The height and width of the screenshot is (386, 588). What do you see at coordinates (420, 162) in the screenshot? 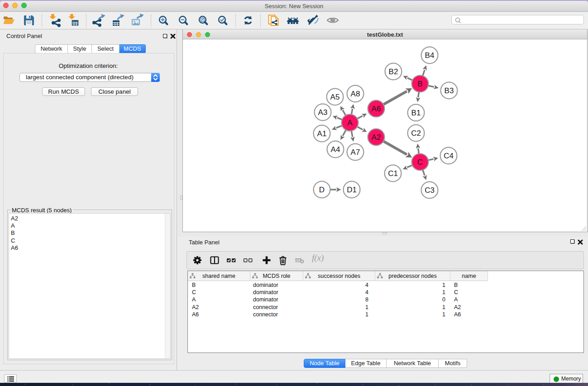
I see `svg-text: C` at bounding box center [420, 162].